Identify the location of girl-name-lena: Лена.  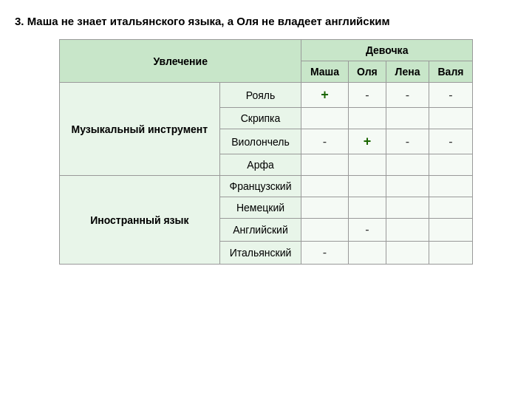
(408, 72).